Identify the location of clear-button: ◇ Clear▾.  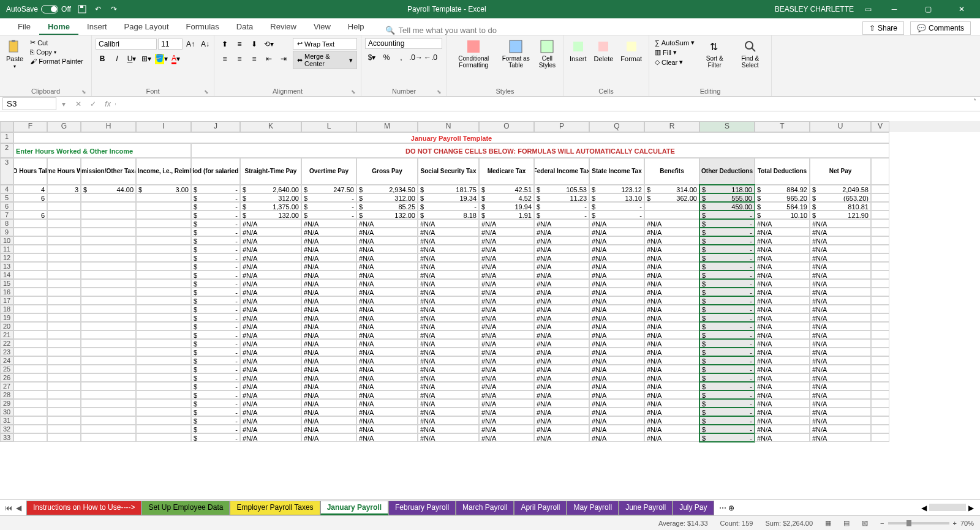
(675, 62).